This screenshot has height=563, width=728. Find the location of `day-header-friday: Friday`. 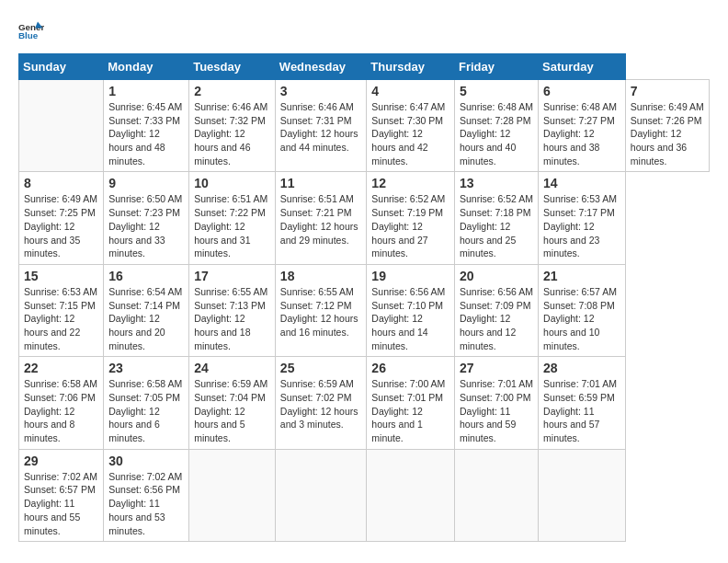

day-header-friday: Friday is located at coordinates (496, 67).